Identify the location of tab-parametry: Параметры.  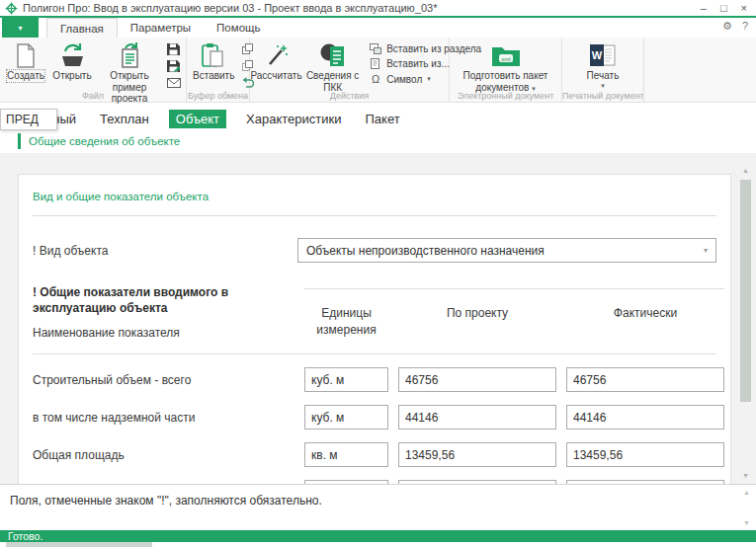
(160, 28).